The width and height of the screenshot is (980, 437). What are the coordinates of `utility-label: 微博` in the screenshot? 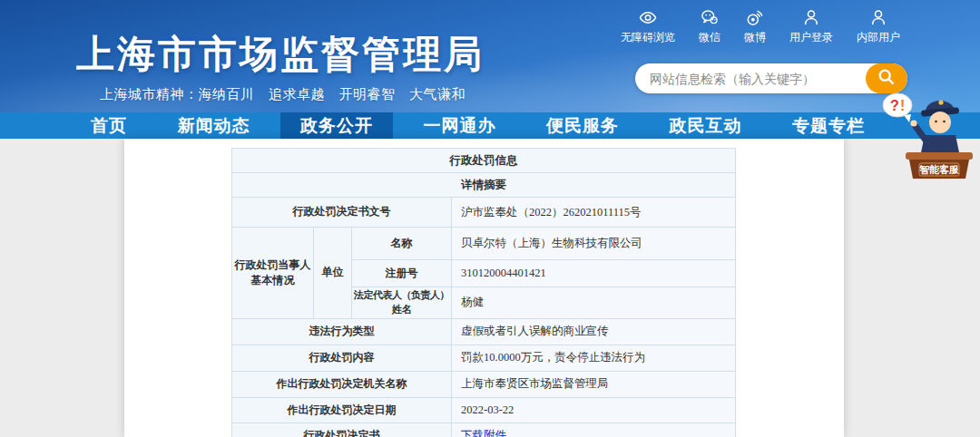 It's located at (755, 38).